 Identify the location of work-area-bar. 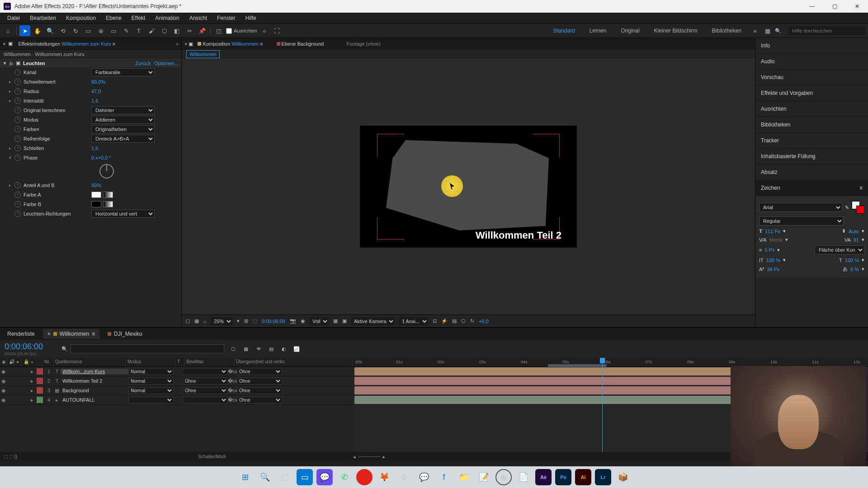
(577, 366).